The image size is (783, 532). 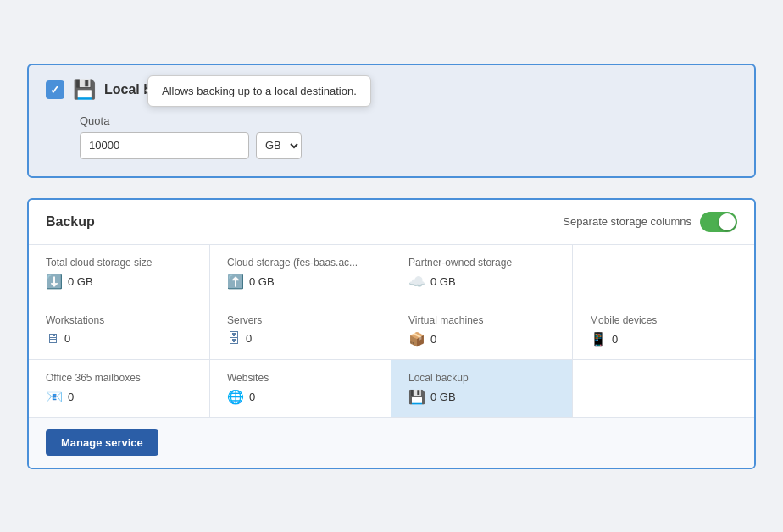 I want to click on cell-value-local-backup: 💾 0 GB, so click(x=481, y=396).